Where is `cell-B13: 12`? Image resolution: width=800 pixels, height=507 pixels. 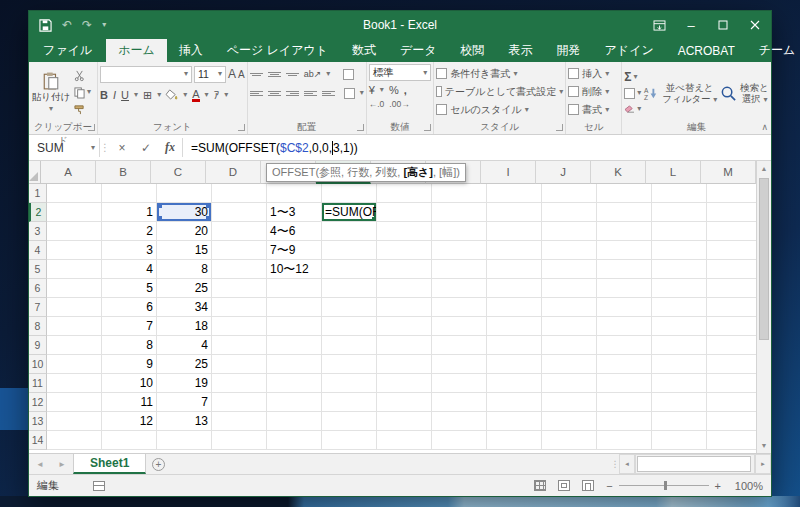
cell-B13: 12 is located at coordinates (130, 422).